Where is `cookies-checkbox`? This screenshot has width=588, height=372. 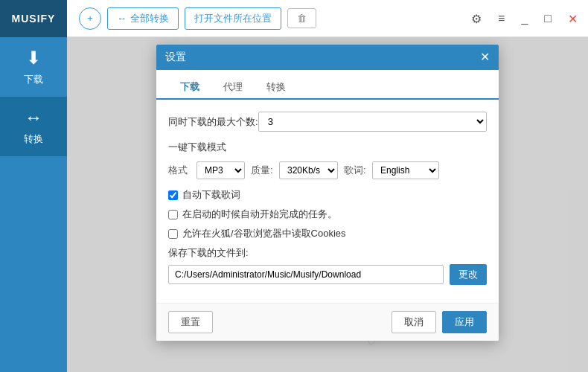
cookies-checkbox is located at coordinates (173, 234).